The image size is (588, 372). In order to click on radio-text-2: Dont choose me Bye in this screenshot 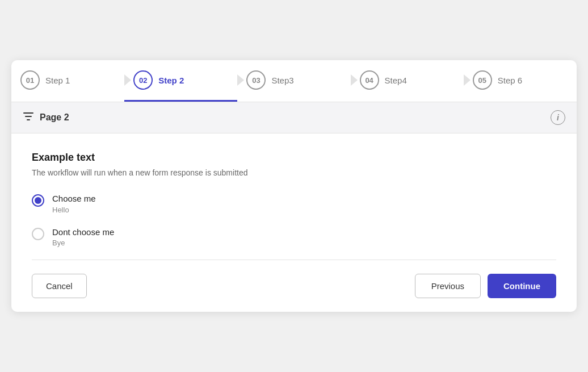, I will do `click(83, 237)`.